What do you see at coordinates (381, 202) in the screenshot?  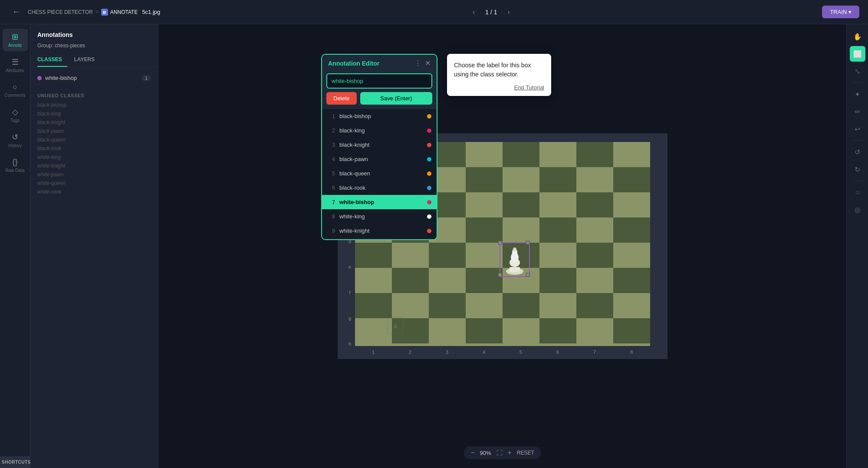 I see `class-item-name: white-bishop` at bounding box center [381, 202].